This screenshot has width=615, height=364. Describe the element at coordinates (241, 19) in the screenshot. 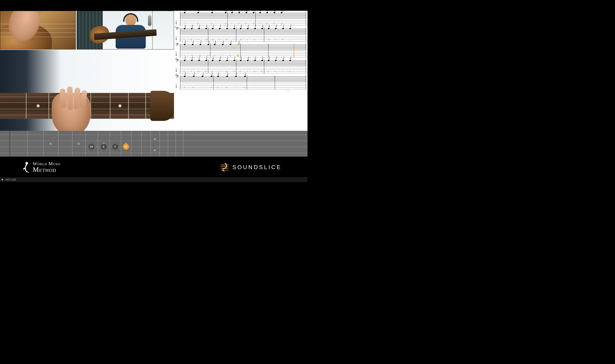

I see `notation-system: EADG tuningTAB789107891078910` at that location.